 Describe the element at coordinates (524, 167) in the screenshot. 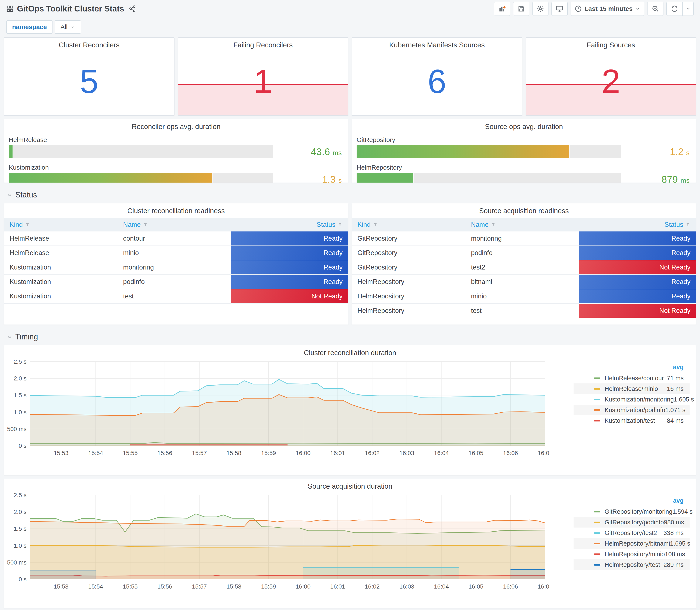

I see `gauge-label: HelmRepository` at that location.